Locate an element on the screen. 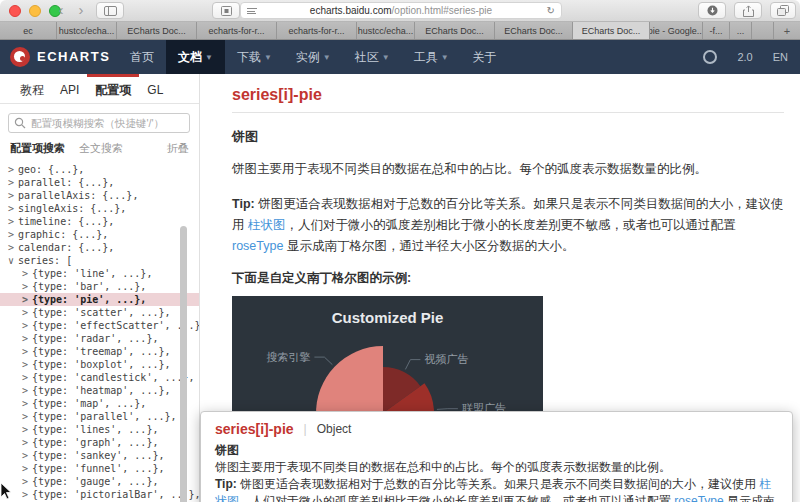 The height and width of the screenshot is (502, 800). tree-item: >{type: 'bar', ...}, is located at coordinates (100, 286).